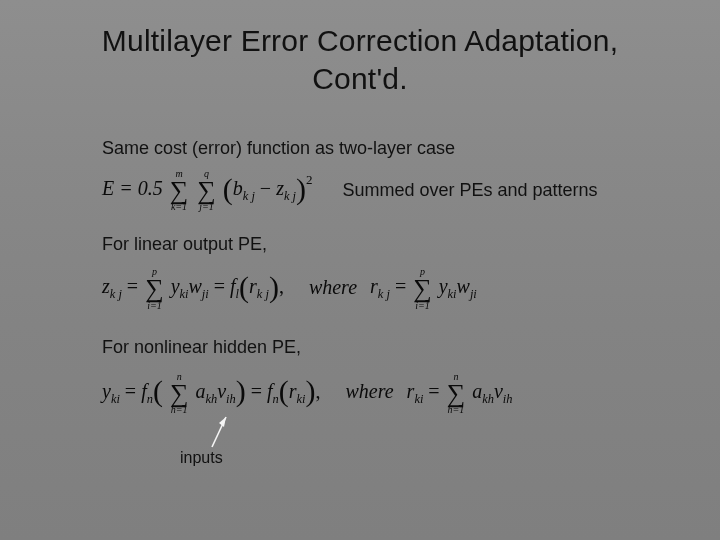 The width and height of the screenshot is (720, 540). I want to click on equation-cost: E = 0.5 m ∑ k=1 q ∑ j=1 (bk j − zk j)2, so click(207, 190).